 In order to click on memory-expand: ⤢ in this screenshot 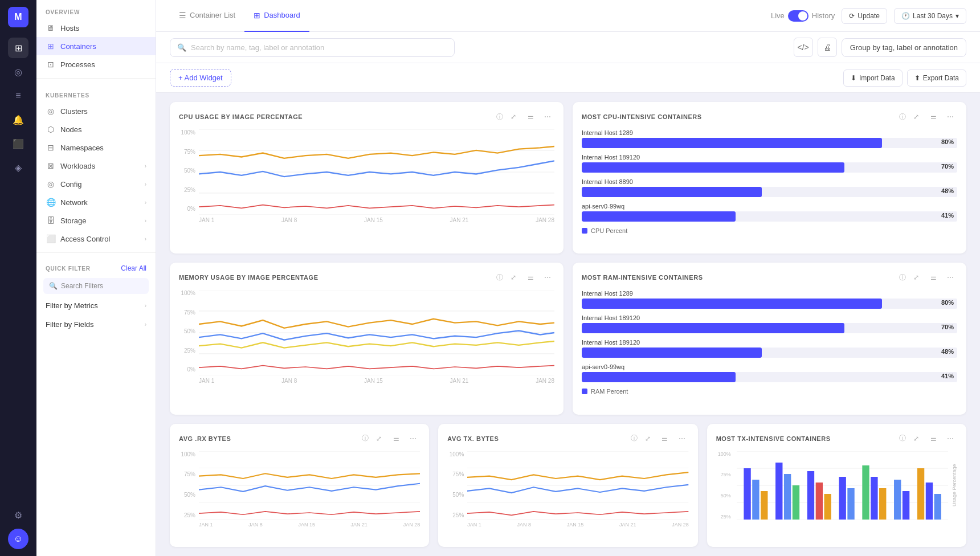, I will do `click(513, 277)`.